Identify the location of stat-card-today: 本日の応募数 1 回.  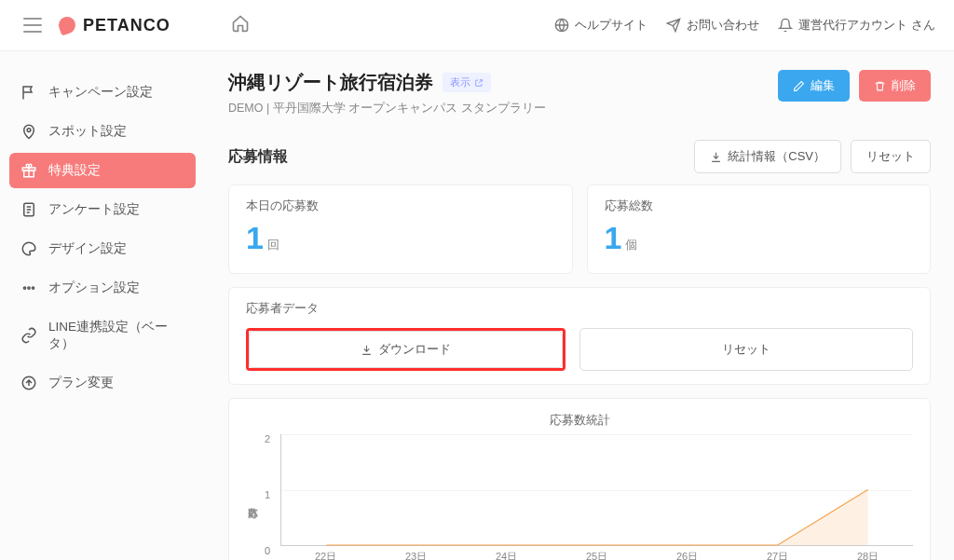
(401, 229).